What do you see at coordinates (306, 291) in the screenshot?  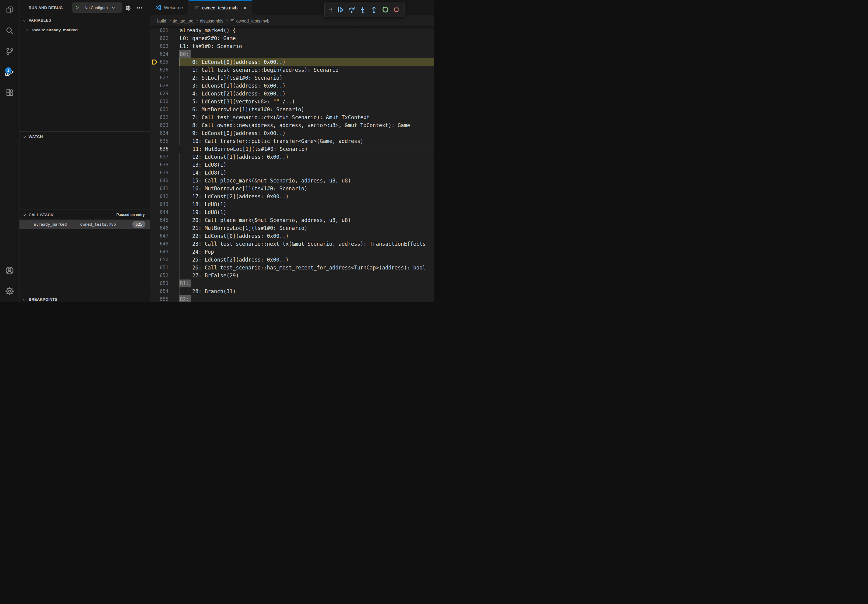 I see `line-content: 28: Branch(31)` at bounding box center [306, 291].